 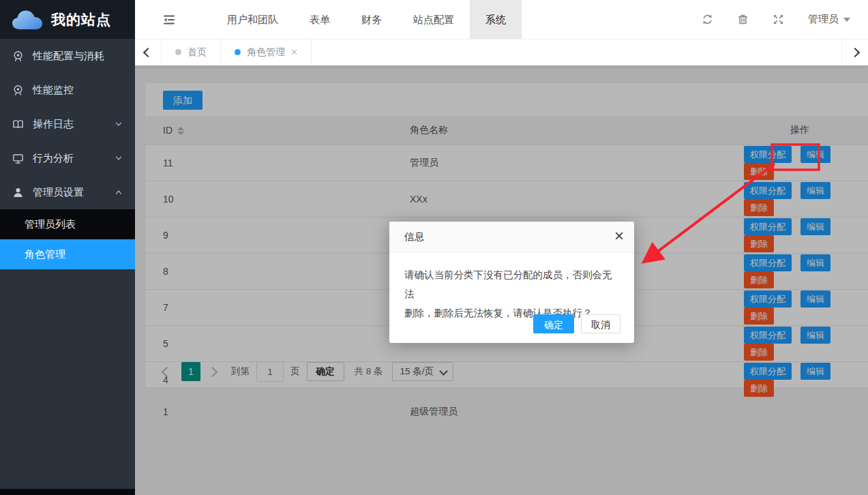 I want to click on user-icon, so click(x=18, y=192).